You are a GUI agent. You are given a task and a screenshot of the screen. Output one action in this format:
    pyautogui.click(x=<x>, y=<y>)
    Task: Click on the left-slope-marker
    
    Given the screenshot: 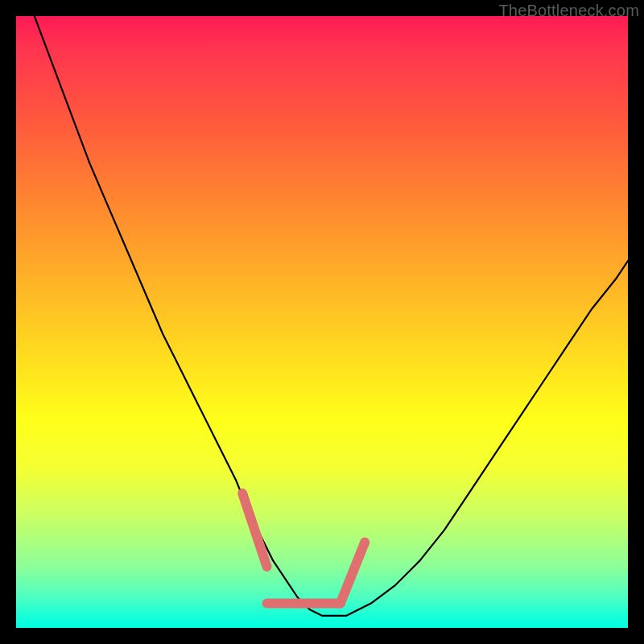 What is the action you would take?
    pyautogui.click(x=254, y=530)
    